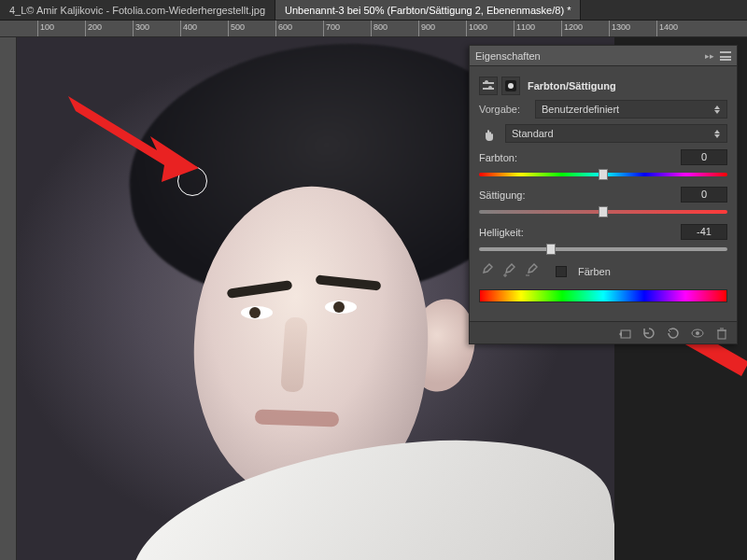 This screenshot has width=747, height=560. Describe the element at coordinates (427, 28) in the screenshot. I see `ruler-tick: 900` at that location.